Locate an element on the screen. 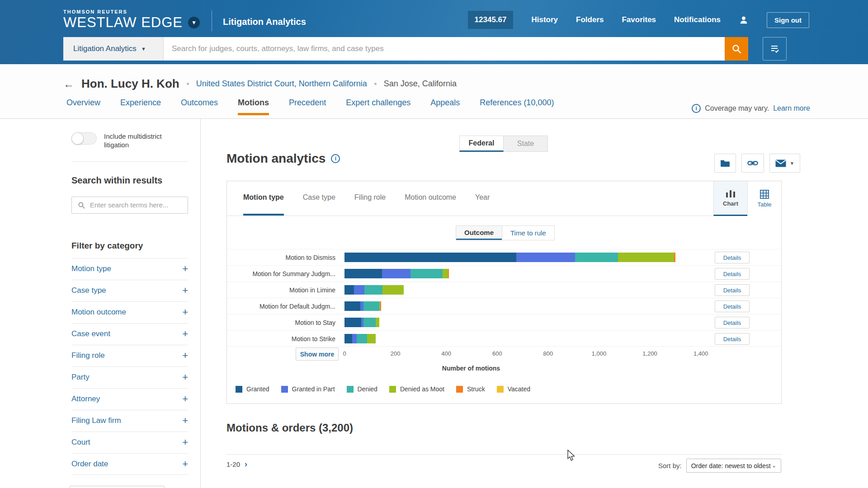  filter-category-motion-outcome: Motion outcome+ is located at coordinates (130, 312).